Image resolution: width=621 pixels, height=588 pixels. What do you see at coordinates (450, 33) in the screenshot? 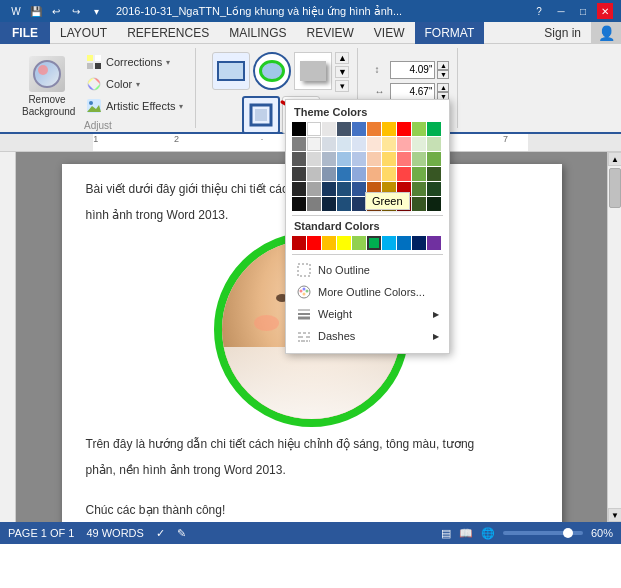
I see `format-menu: FORMAT` at bounding box center [450, 33].